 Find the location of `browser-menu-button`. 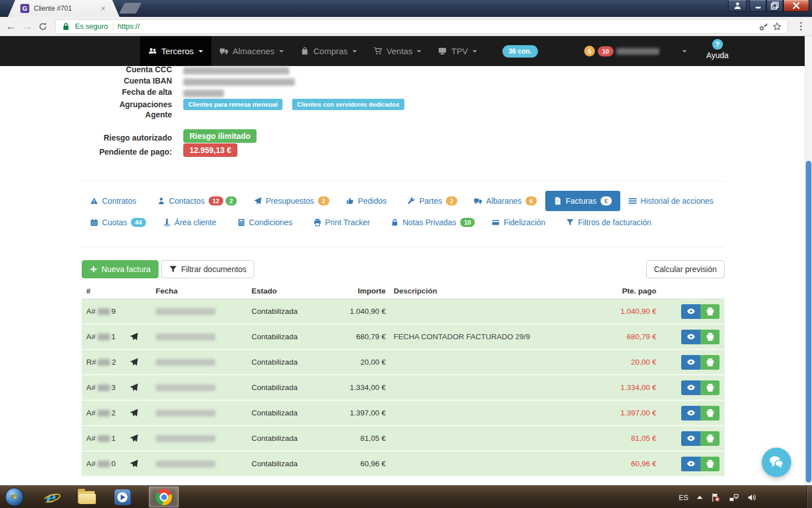

browser-menu-button is located at coordinates (801, 27).